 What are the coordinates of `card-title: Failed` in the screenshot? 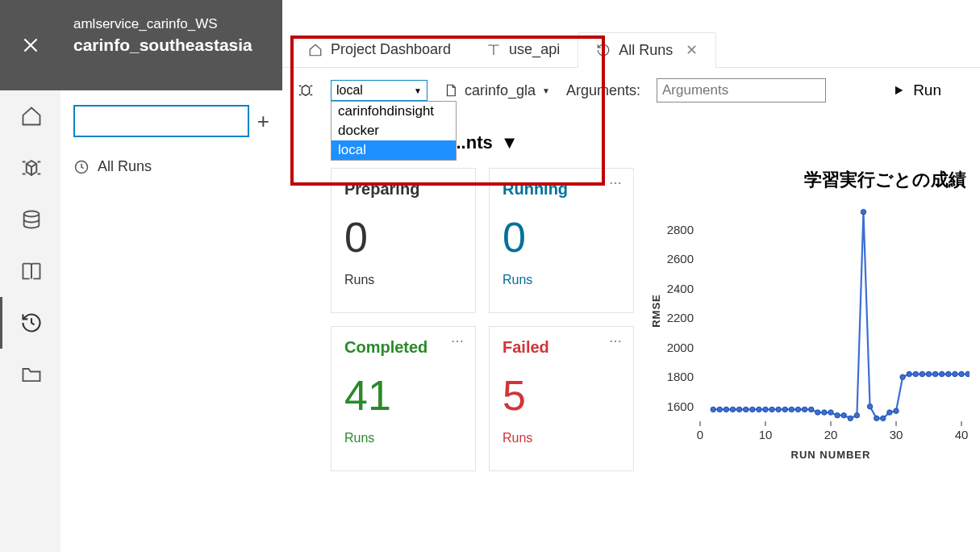 It's located at (561, 347).